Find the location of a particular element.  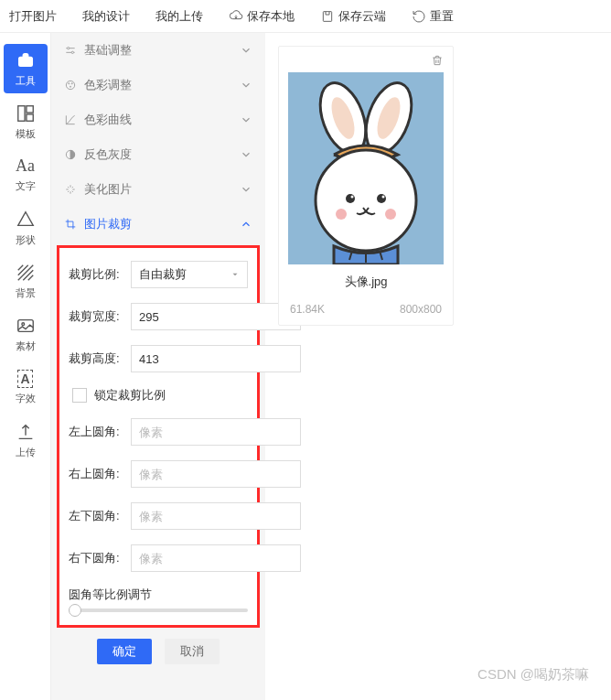

trash-icon is located at coordinates (437, 60).